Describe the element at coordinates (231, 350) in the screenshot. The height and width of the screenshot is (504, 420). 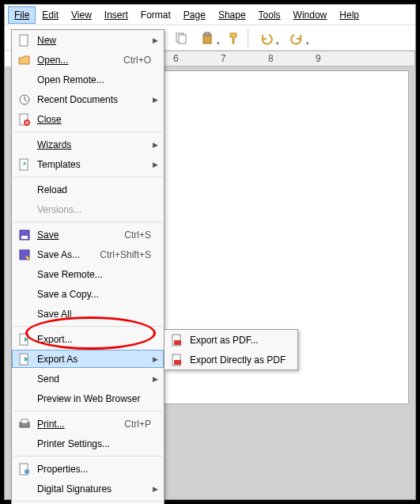
I see `export-as-submenu: Export as PDF... Export Directly as PDF` at that location.